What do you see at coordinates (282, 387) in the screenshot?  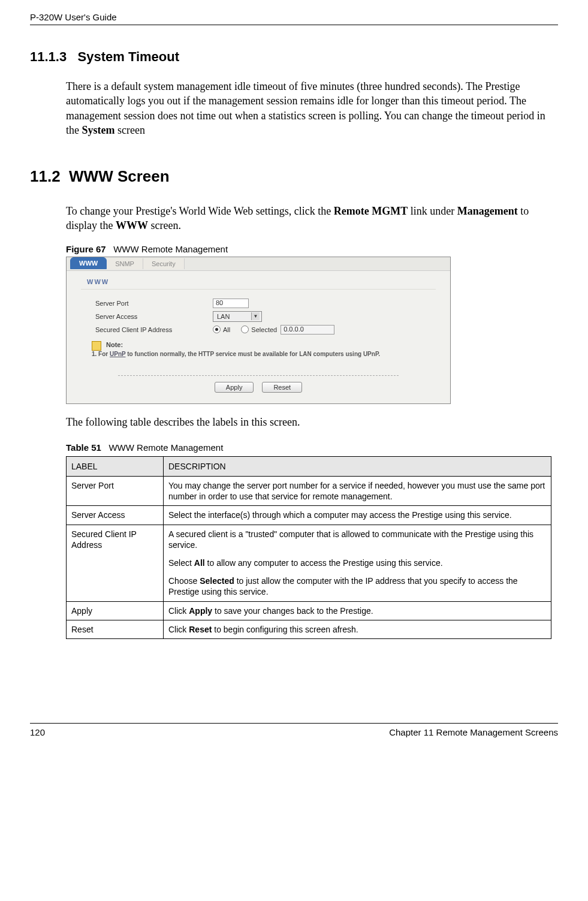 I see `reset-button: Reset` at bounding box center [282, 387].